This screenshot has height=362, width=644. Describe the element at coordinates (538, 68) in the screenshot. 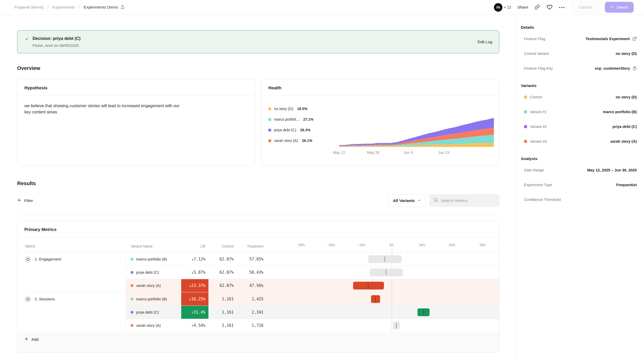

I see `sidebar-label-text: Feature Flag Key` at that location.